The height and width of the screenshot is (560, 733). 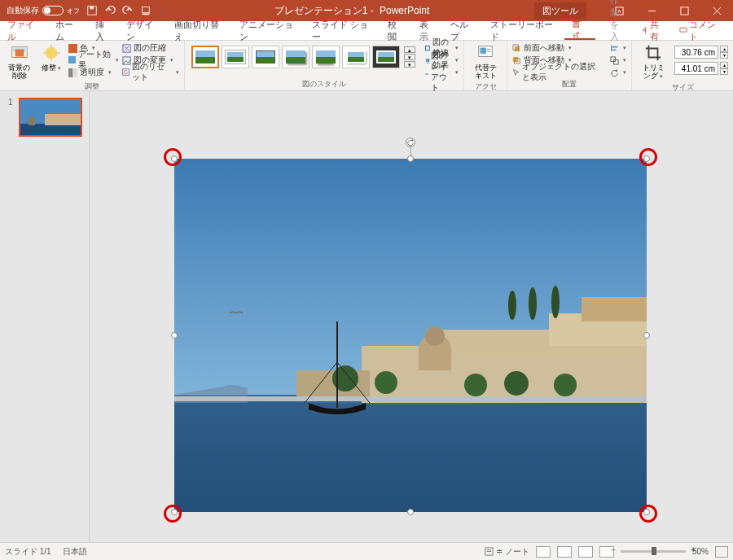 What do you see at coordinates (543, 552) in the screenshot?
I see `normal-view-button` at bounding box center [543, 552].